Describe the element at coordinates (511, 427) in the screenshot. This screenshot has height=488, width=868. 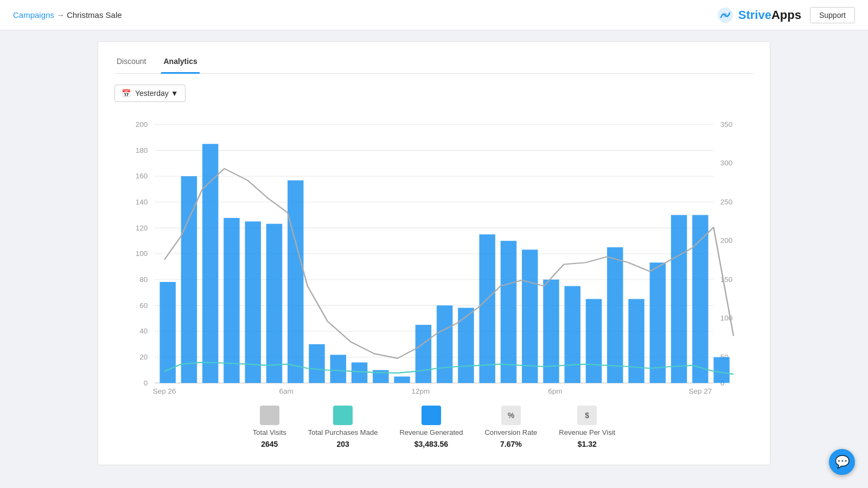
I see `legend-conversion-rate: % Conversion Rate 7.67%` at that location.